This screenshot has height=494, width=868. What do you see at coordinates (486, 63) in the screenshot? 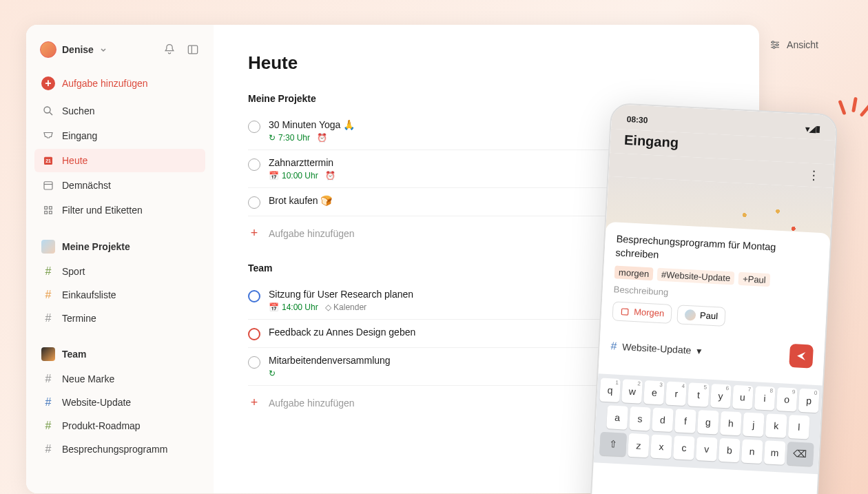
I see `page-title: Heute` at bounding box center [486, 63].